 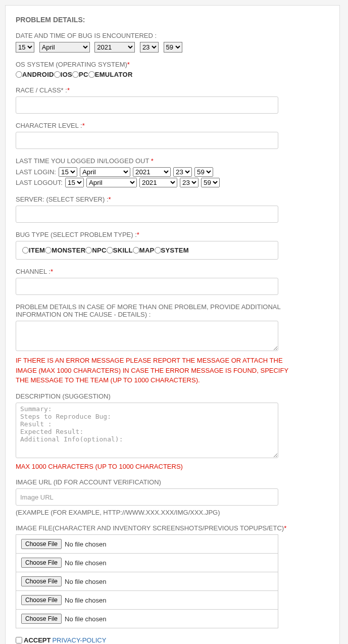 I want to click on os-pc-label: PC, so click(x=84, y=75).